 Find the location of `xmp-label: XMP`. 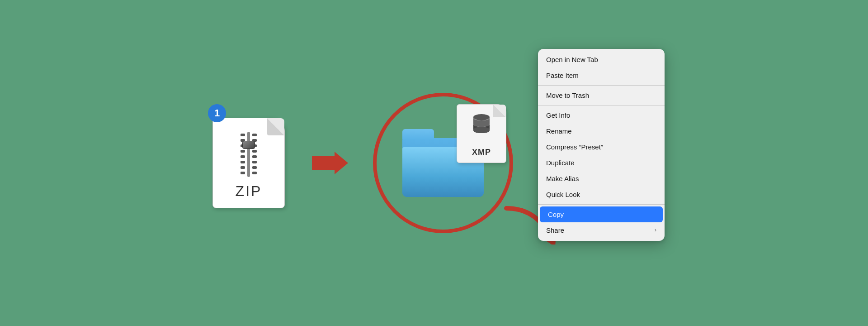

xmp-label: XMP is located at coordinates (481, 152).